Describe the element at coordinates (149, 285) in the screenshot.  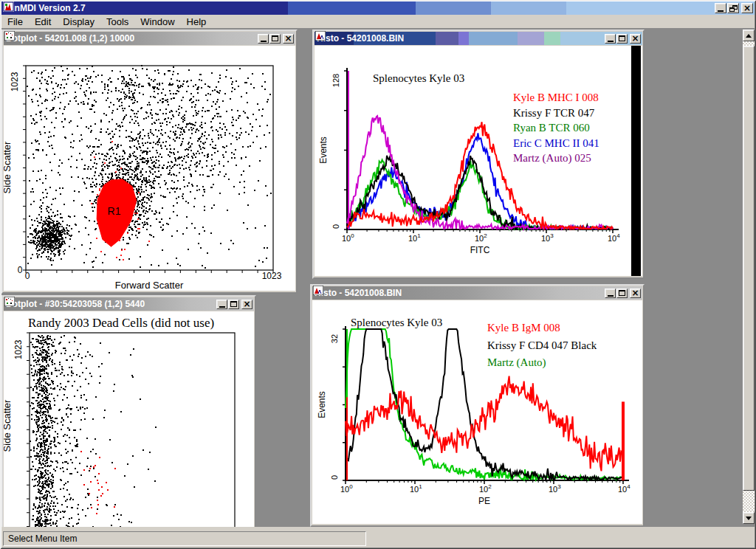
I see `svg-text: Forward Scatter` at that location.